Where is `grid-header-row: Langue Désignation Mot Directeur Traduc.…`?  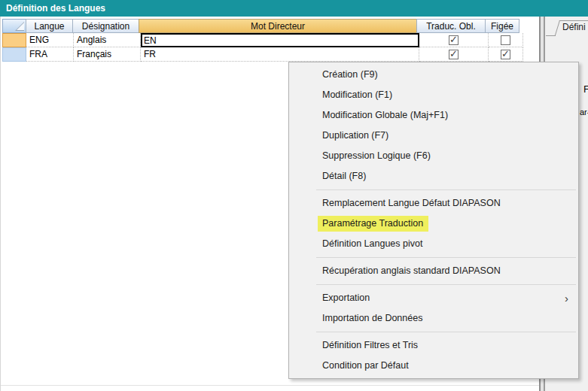 grid-header-row: Langue Désignation Mot Directeur Traduc.… is located at coordinates (260, 26).